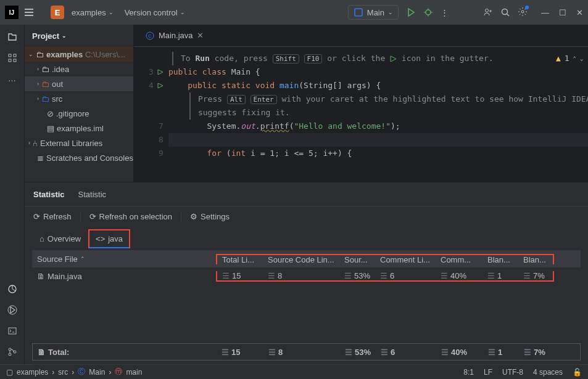 The width and height of the screenshot is (588, 379). Describe the element at coordinates (79, 99) in the screenshot. I see `tree-item-src: ›🗀src` at that location.